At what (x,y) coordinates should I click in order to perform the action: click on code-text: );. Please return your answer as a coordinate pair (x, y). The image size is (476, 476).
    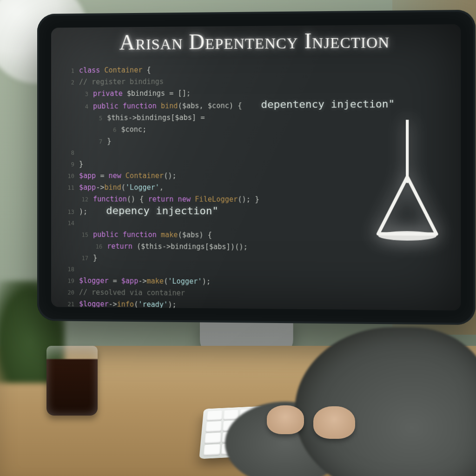
    Looking at the image, I should click on (83, 212).